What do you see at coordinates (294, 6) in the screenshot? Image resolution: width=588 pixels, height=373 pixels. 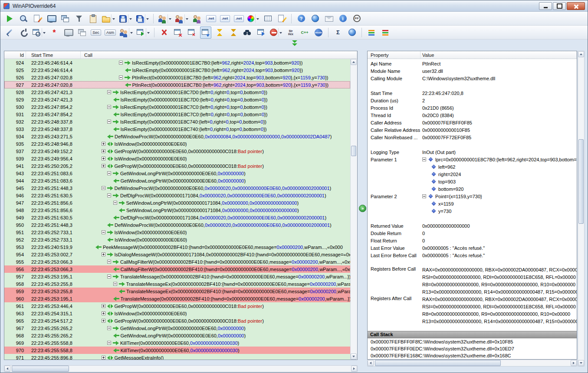 I see `title-bar: WinAPIOverride64` at bounding box center [294, 6].